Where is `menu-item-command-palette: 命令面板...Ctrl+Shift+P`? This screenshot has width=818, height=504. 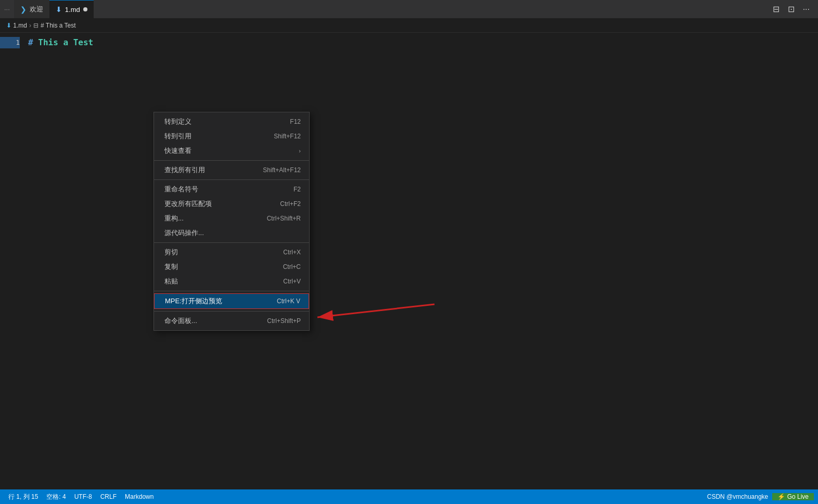
menu-item-command-palette: 命令面板...Ctrl+Shift+P is located at coordinates (232, 321).